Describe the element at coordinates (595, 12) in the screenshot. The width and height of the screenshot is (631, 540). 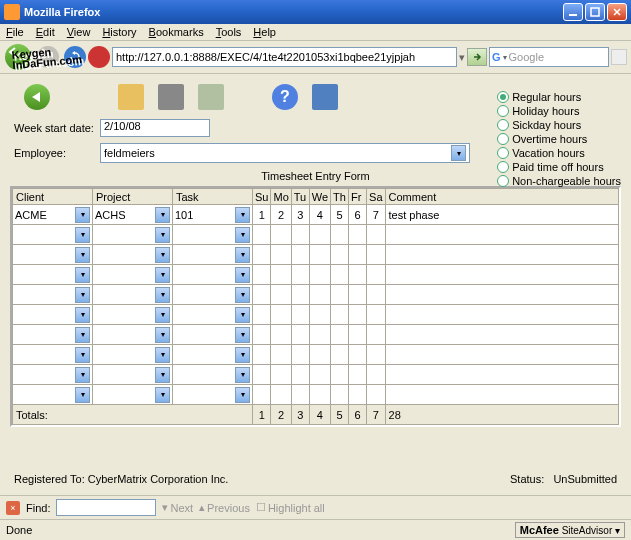
I see `maximize-button` at that location.